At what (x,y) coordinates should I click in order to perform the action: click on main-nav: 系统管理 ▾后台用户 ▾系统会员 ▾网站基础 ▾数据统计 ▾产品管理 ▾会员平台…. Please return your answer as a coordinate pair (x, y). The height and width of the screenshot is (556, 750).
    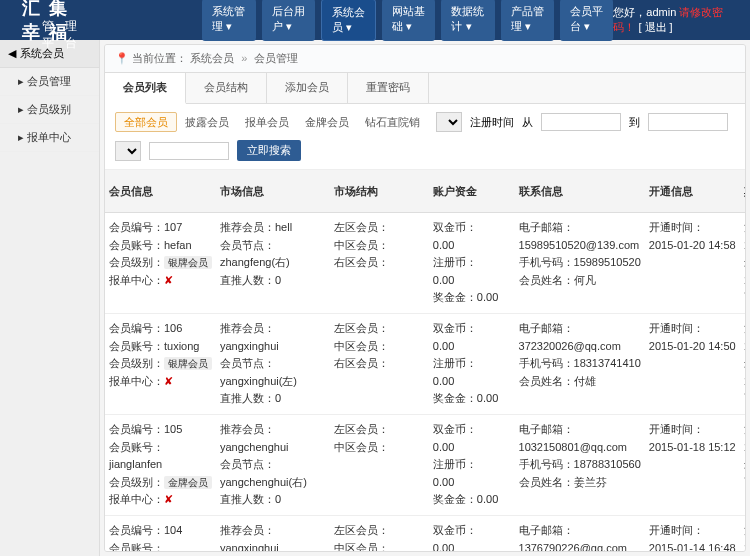
    Looking at the image, I should click on (408, 20).